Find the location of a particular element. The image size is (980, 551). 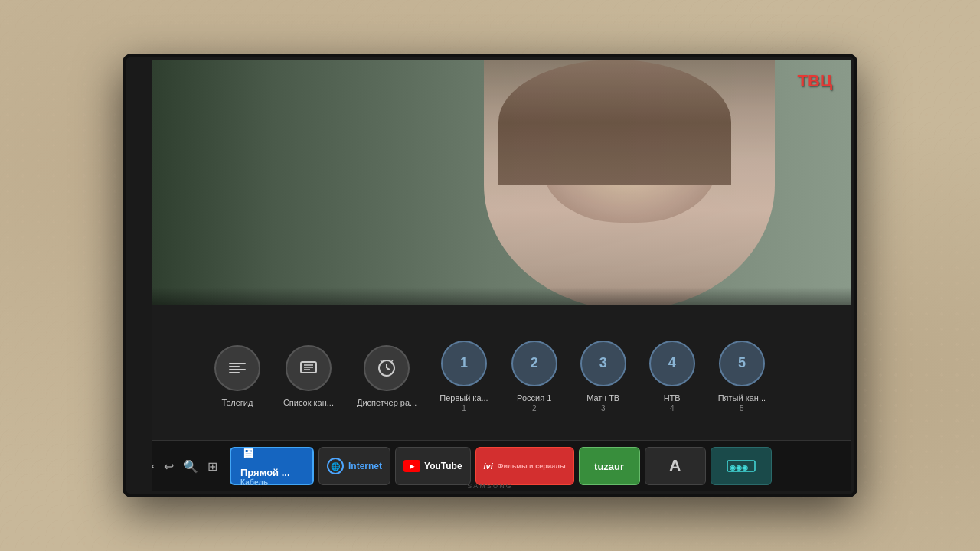

ivi-sublabel: Фильмы и сериалы is located at coordinates (531, 466).